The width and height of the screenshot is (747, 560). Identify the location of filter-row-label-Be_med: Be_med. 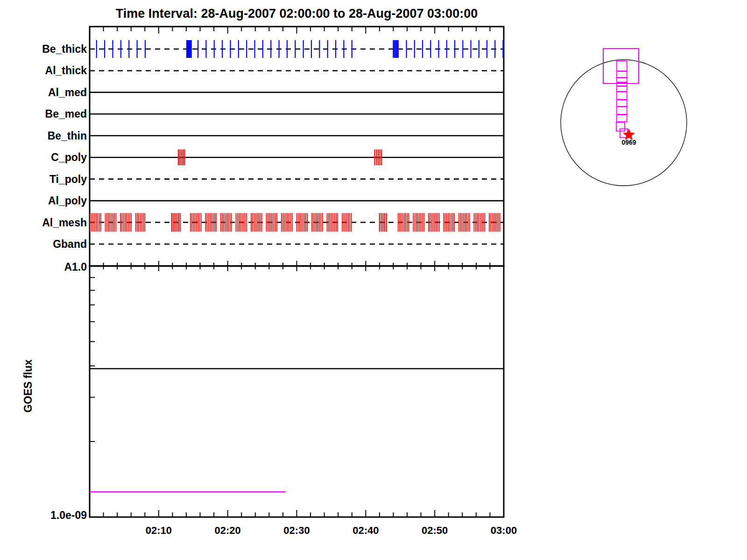
(43, 114).